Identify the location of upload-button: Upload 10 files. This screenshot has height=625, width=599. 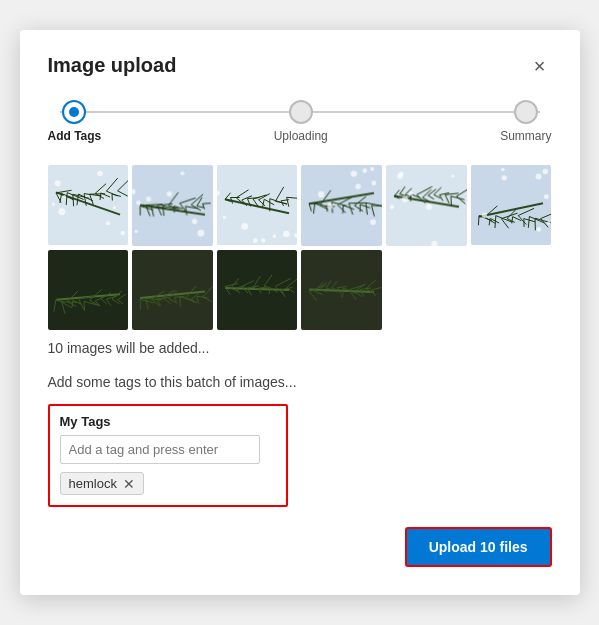
(478, 547).